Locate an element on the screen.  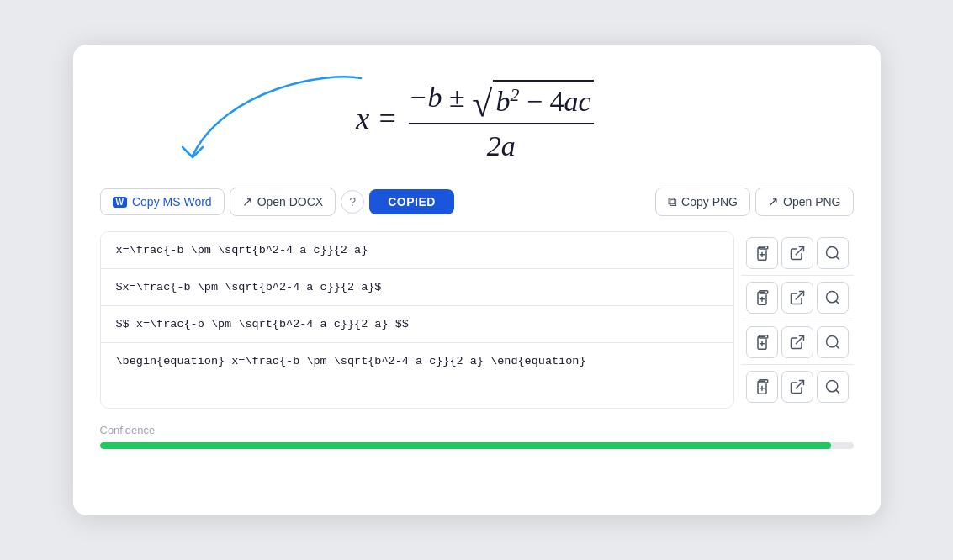
copy-latex-4-button is located at coordinates (762, 387).